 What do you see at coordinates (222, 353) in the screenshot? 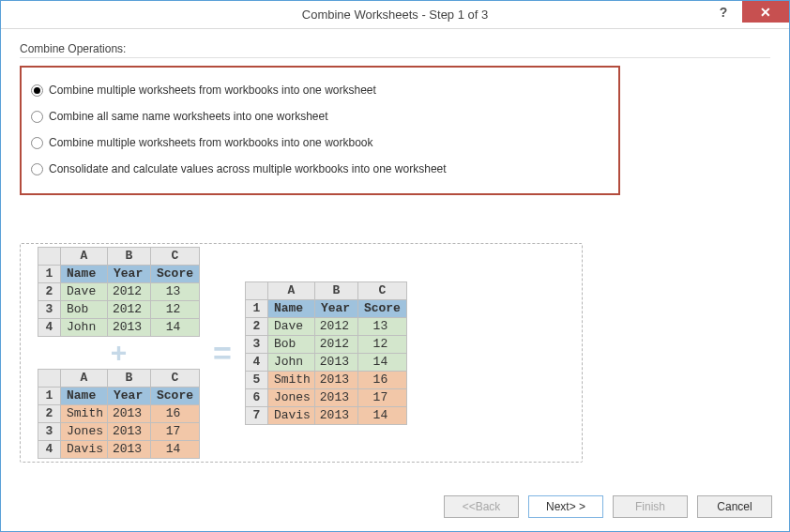
I see `equals-icon: =` at bounding box center [222, 353].